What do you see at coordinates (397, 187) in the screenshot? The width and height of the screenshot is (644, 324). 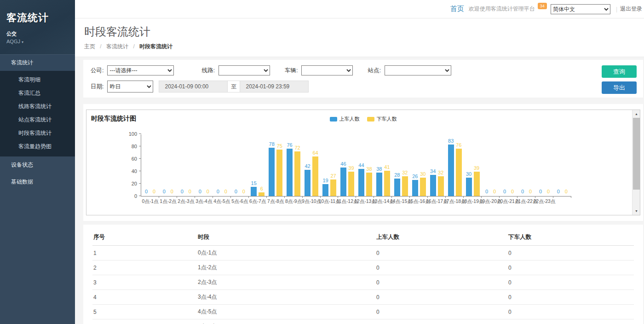 I see `boarding-bar: 28` at bounding box center [397, 187].